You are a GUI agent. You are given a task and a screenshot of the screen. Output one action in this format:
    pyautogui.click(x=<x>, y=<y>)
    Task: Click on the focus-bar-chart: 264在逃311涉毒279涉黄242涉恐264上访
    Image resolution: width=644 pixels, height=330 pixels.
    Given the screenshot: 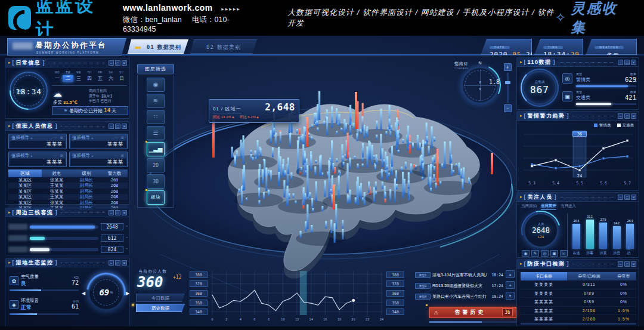 What is the action you would take?
    pyautogui.click(x=602, y=235)
    